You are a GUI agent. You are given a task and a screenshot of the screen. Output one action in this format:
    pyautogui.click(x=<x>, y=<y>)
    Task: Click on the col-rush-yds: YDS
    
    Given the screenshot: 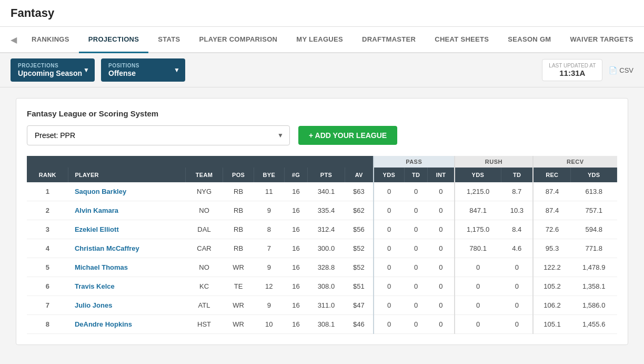 What is the action you would take?
    pyautogui.click(x=478, y=175)
    